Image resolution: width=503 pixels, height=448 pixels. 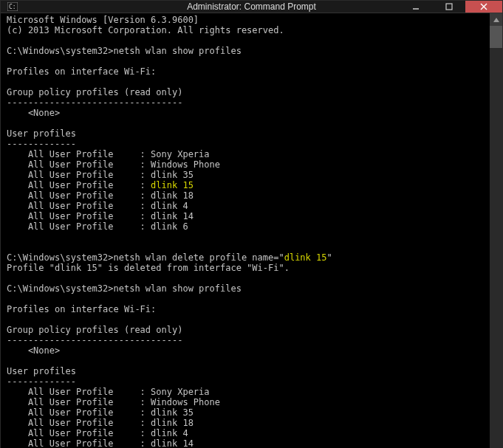 What do you see at coordinates (415, 7) in the screenshot?
I see `minimize-button` at bounding box center [415, 7].